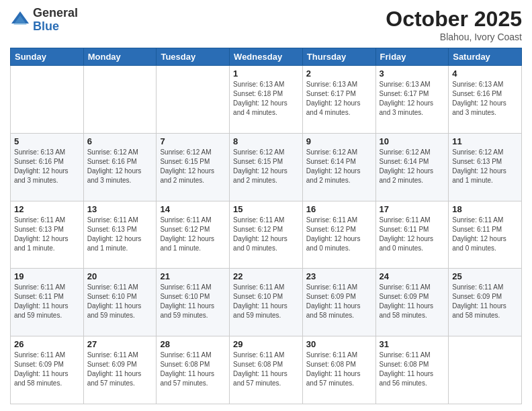 The width and height of the screenshot is (532, 411). Describe the element at coordinates (120, 141) in the screenshot. I see `day-number: 6` at that location.